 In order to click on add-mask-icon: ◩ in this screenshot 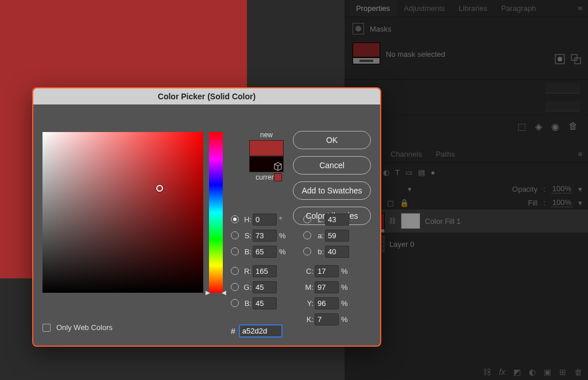, I will do `click(517, 372)`.